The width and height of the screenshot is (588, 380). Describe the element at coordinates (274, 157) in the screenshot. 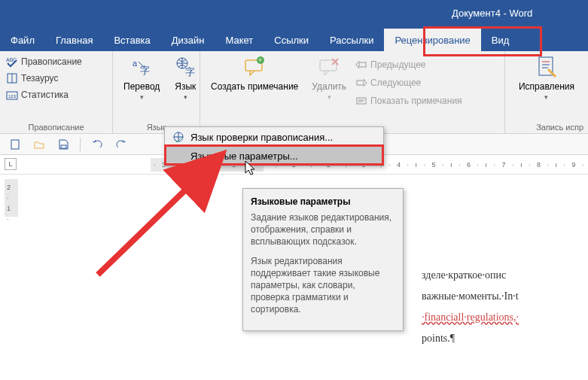

I see `language-preferences-item: Языковые параметры...` at that location.